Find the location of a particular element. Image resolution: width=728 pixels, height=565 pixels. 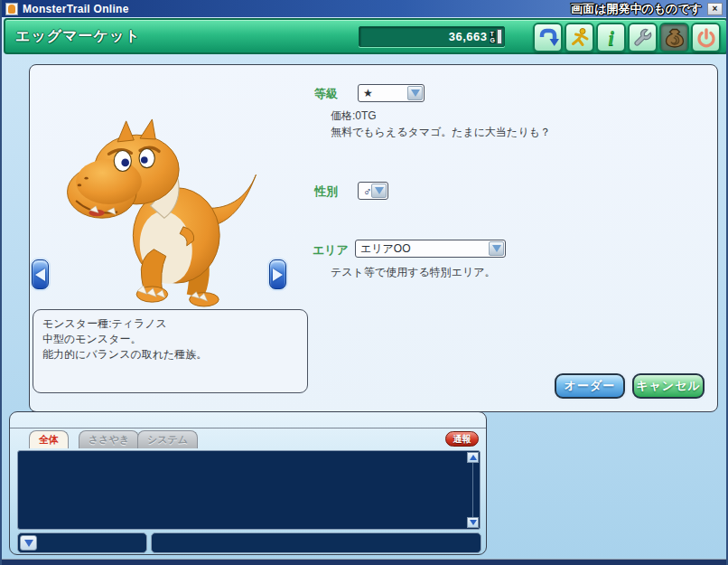

gender-select: ♂ is located at coordinates (373, 191).